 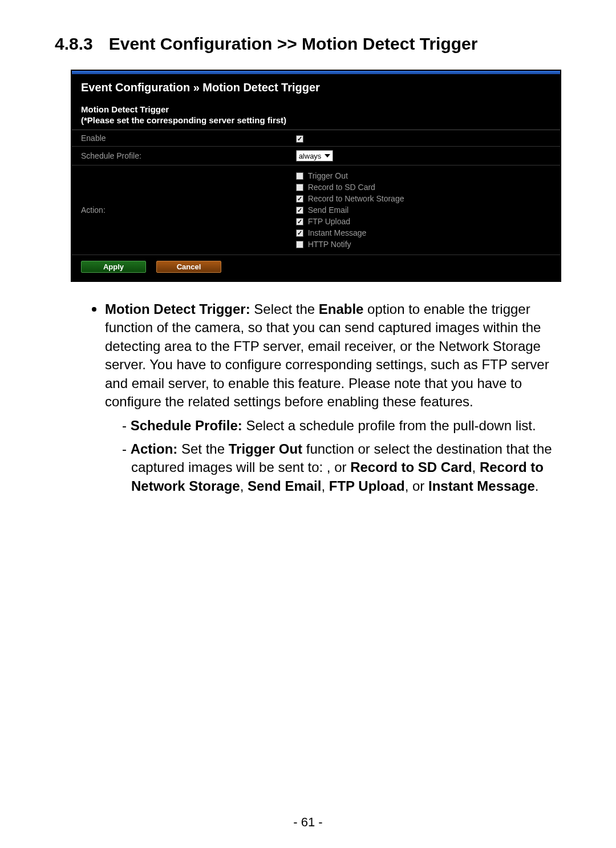 I want to click on doc-text: Set the, so click(x=203, y=449).